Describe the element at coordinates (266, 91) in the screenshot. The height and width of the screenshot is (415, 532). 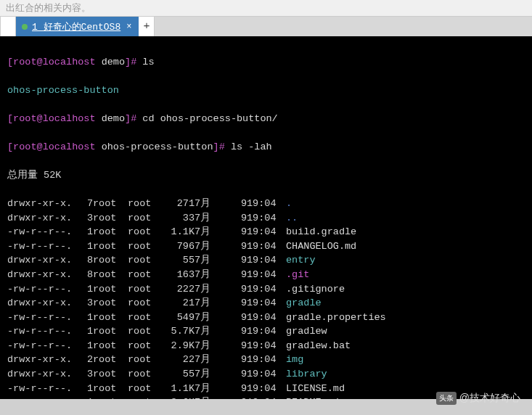
I see `output-line: ohos-process-button` at that location.